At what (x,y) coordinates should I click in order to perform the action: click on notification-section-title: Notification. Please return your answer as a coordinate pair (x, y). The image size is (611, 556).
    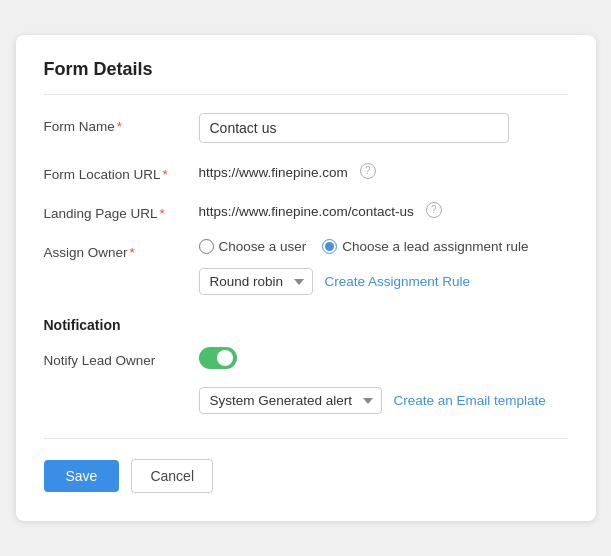
    Looking at the image, I should click on (306, 323).